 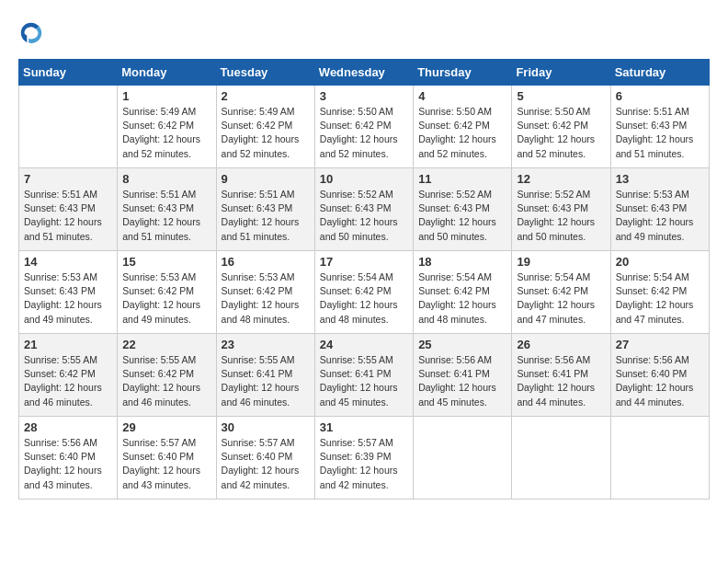 I want to click on calendar-cell: 19Sunrise: 5:54 AM Sunset: 6:42 PM Dayli…, so click(x=561, y=293).